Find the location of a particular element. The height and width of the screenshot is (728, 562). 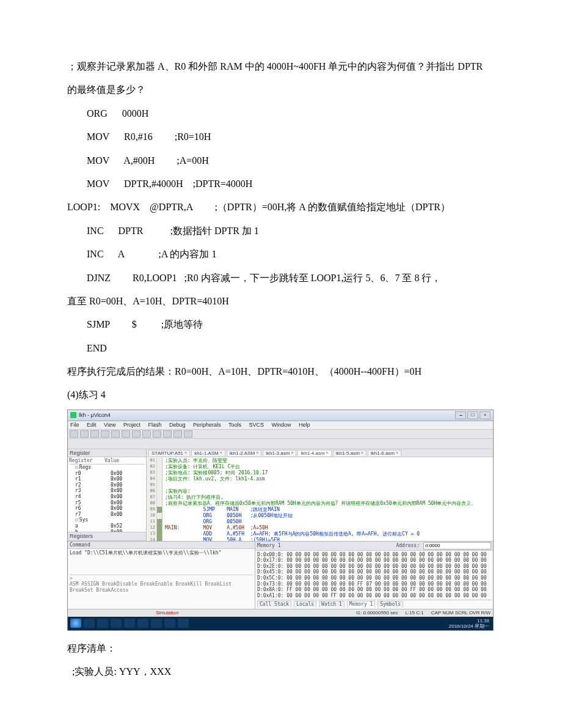

command-prompt: > is located at coordinates (71, 578).